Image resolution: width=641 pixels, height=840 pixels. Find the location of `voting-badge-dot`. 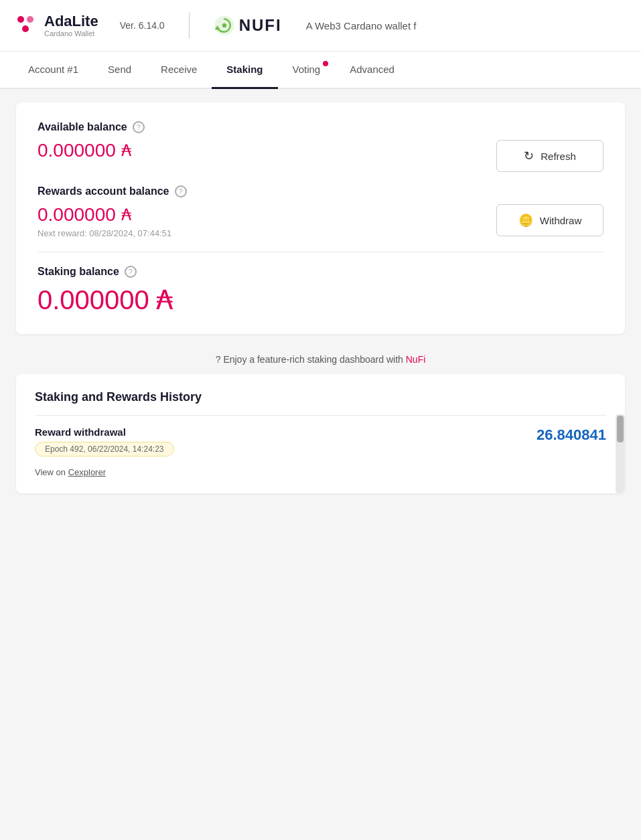

voting-badge-dot is located at coordinates (326, 64).